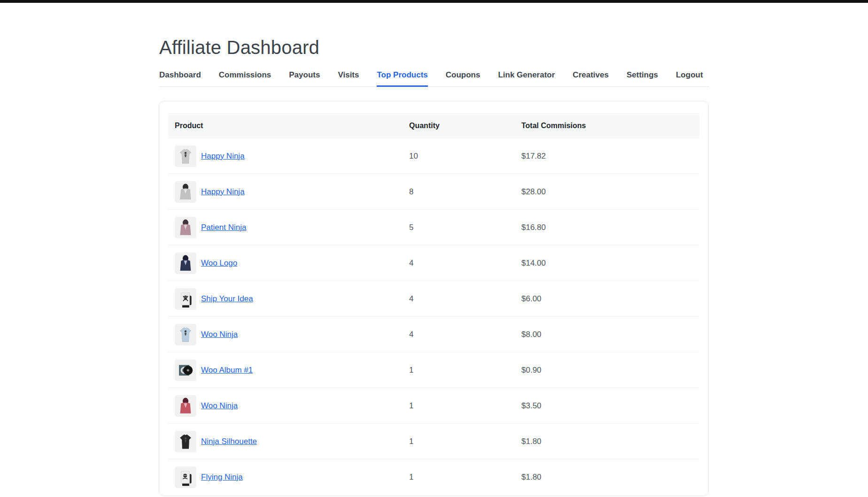  I want to click on table-row: Patient Ninja 5 $16.80, so click(434, 228).